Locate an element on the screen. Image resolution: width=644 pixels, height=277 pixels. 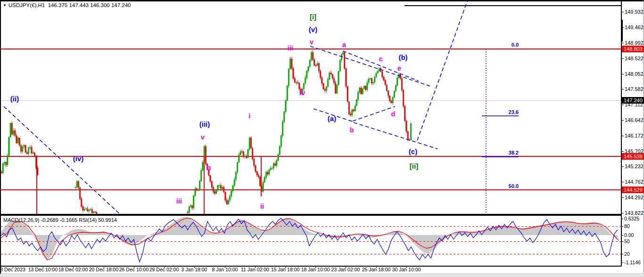
wave-label: (iii) is located at coordinates (205, 124).